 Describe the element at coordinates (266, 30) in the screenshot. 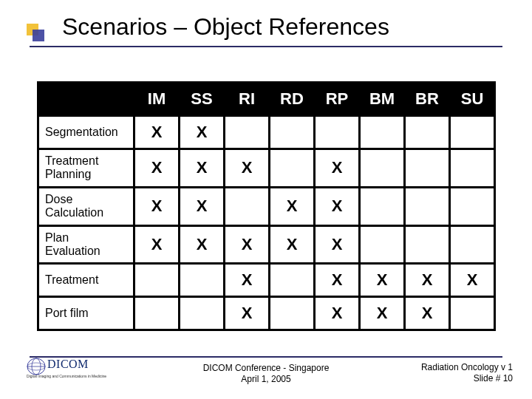

I see `title-area: Scenarios – Object References` at that location.